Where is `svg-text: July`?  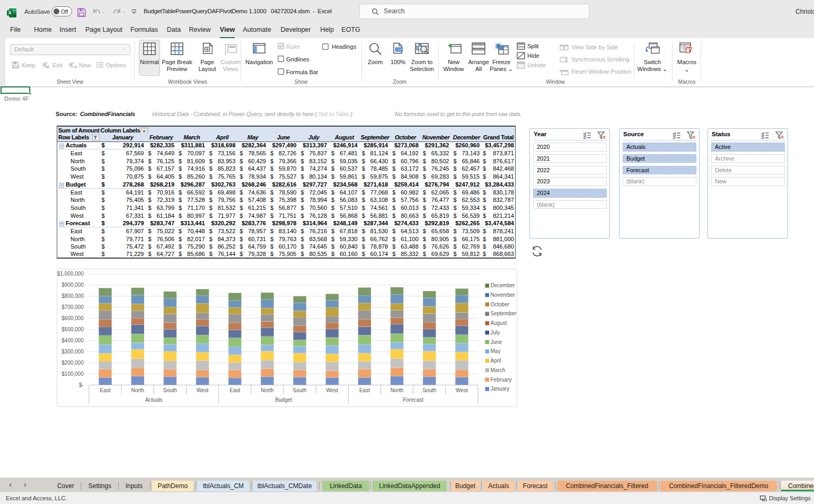 svg-text: July is located at coordinates (496, 333).